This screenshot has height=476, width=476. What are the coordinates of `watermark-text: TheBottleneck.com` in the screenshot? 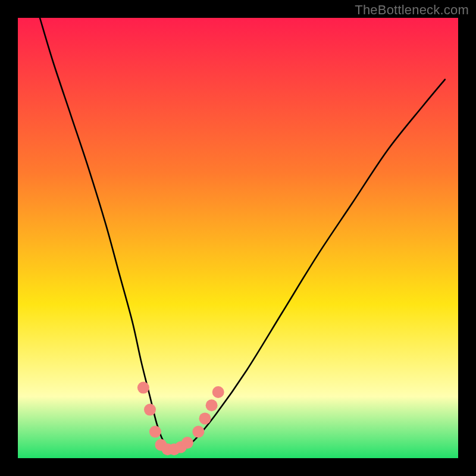 It's located at (412, 10).